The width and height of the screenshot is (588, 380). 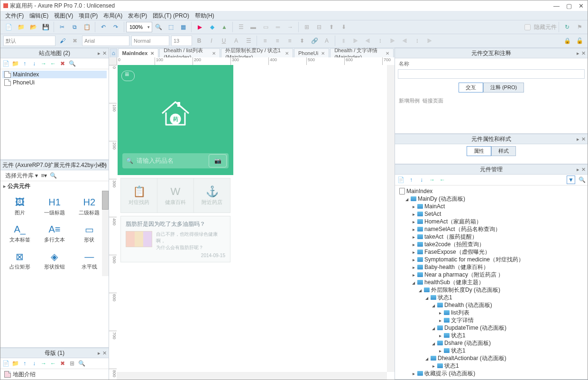 What do you see at coordinates (89, 233) in the screenshot?
I see `widget-cell: ▭形状` at bounding box center [89, 233].